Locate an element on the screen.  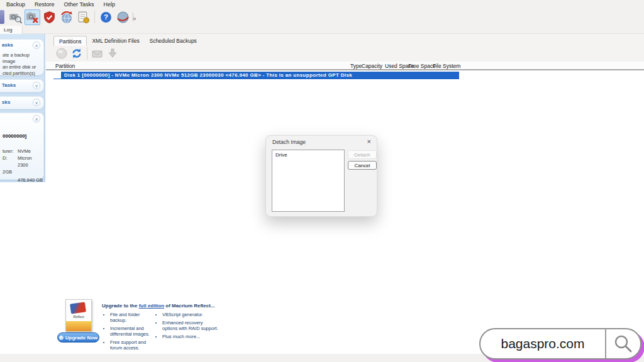
column-capacity: Capacity is located at coordinates (372, 66).